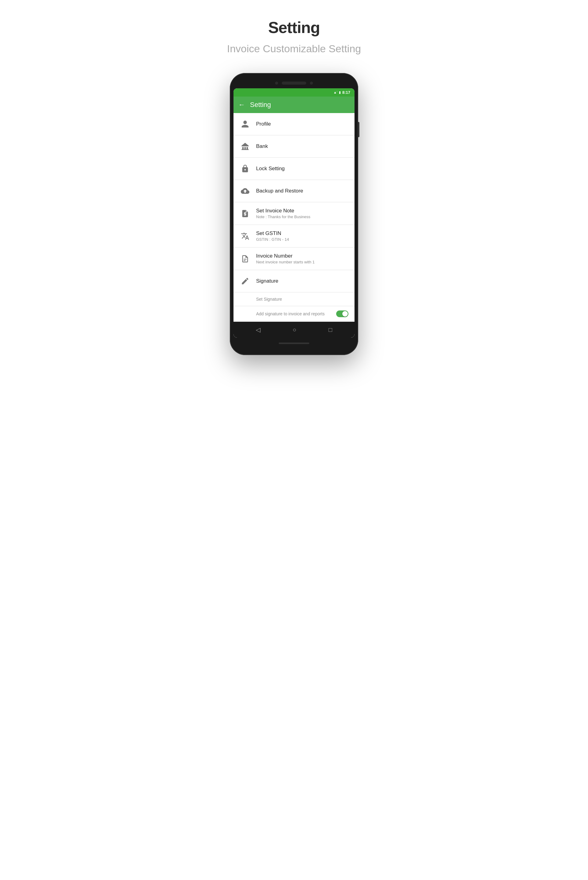 This screenshot has width=588, height=880. What do you see at coordinates (245, 259) in the screenshot?
I see `invoice-number-icon` at bounding box center [245, 259].